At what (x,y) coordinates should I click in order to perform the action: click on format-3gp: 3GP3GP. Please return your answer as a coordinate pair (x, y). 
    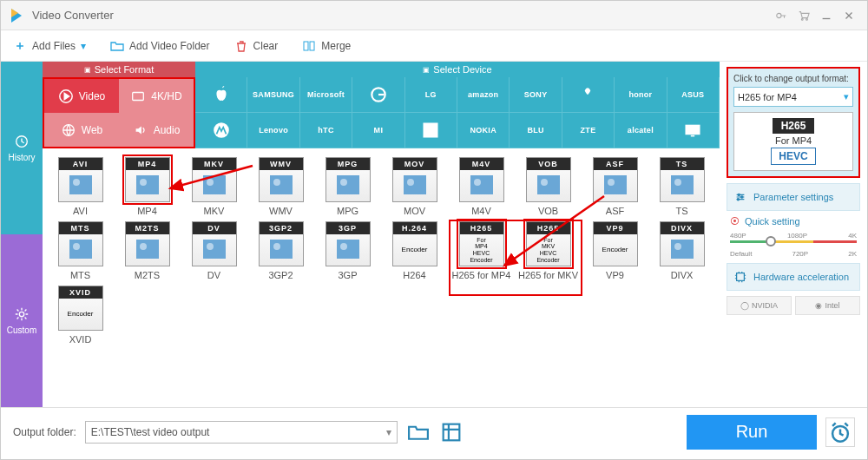
    Looking at the image, I should click on (347, 251).